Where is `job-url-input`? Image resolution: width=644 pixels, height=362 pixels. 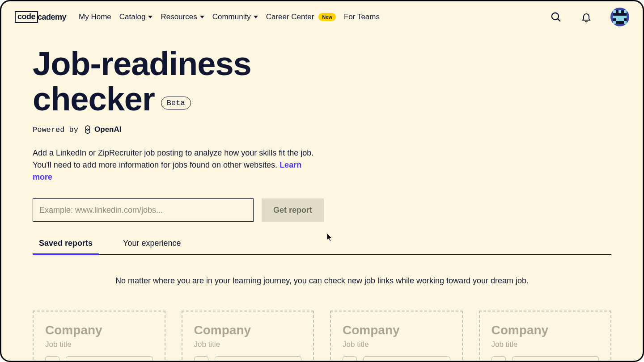
job-url-input is located at coordinates (143, 210).